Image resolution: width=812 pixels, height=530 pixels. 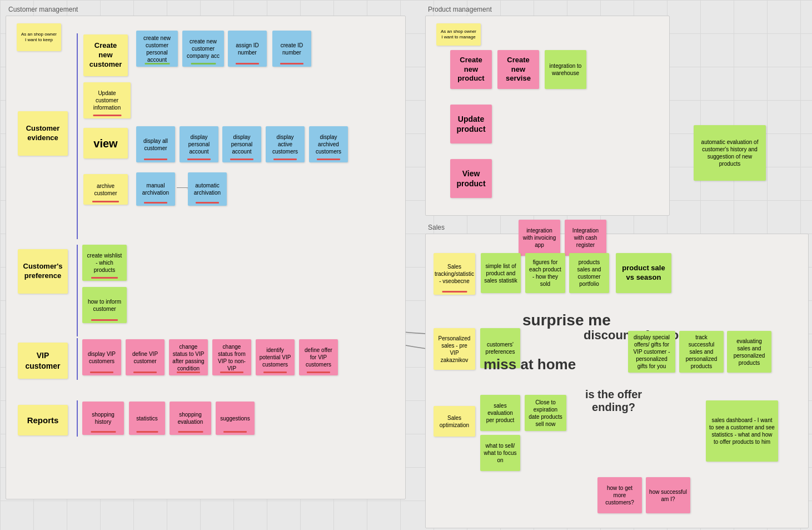 I want to click on bar-sales-tracking, so click(x=455, y=291).